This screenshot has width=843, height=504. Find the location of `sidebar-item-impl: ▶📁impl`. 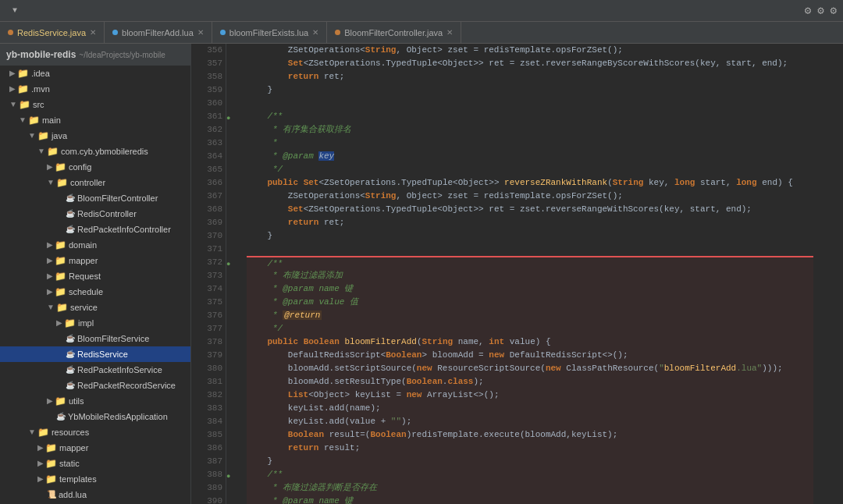

sidebar-item-impl: ▶📁impl is located at coordinates (95, 323).